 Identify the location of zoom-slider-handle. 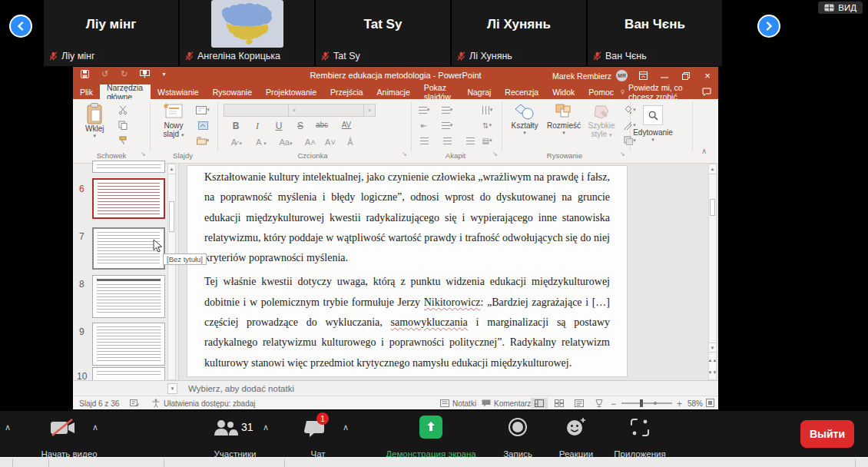
(641, 403).